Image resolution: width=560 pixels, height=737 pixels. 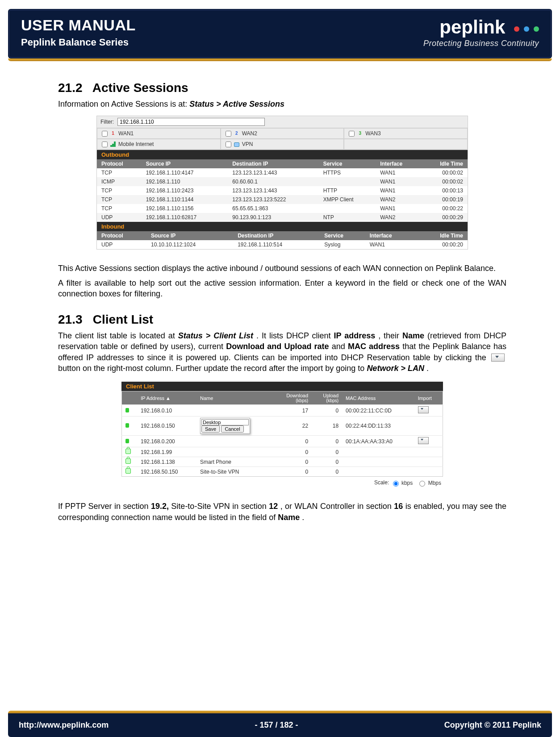 I want to click on section-title: Active Sessions, so click(x=140, y=87).